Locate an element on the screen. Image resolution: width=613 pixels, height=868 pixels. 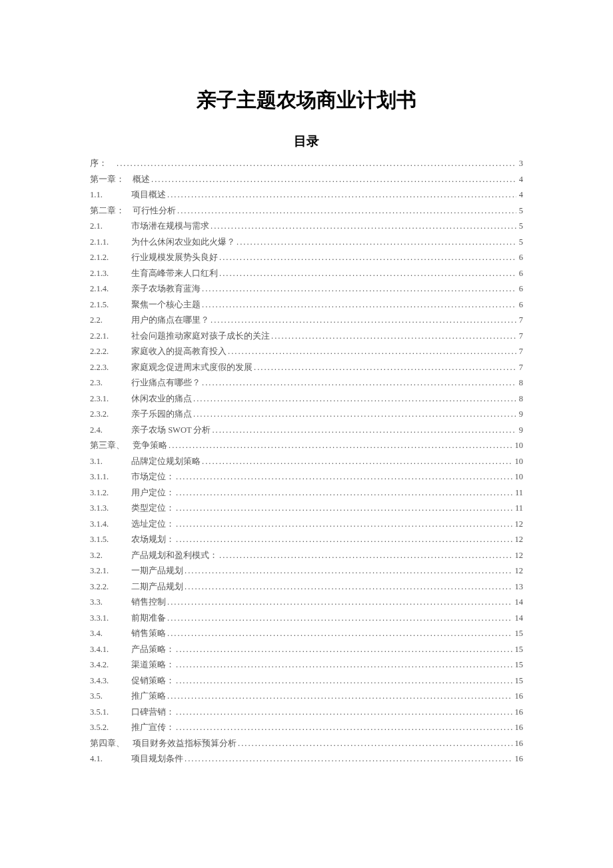
toc-item: 3.2.产品规划和盈利模式：12 is located at coordinates (306, 556).